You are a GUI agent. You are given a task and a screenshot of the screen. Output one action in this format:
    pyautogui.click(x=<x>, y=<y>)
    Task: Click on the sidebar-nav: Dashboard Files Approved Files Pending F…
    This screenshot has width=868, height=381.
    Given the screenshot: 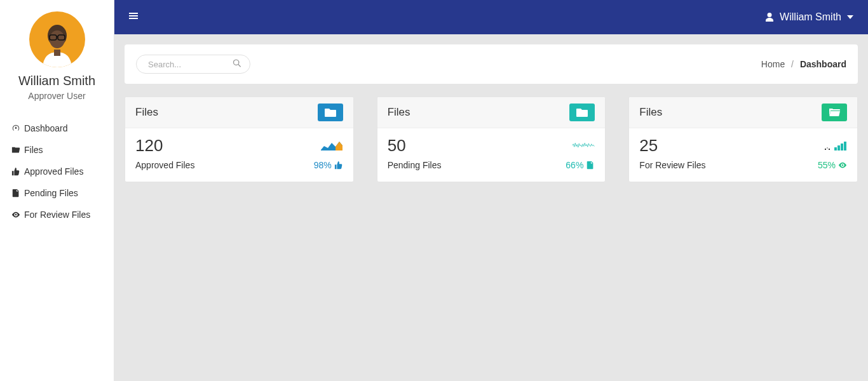 What is the action you would take?
    pyautogui.click(x=57, y=171)
    